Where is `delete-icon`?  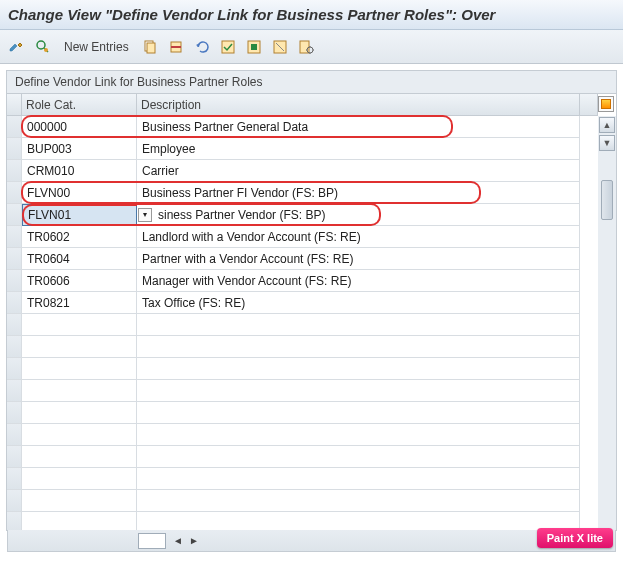 delete-icon is located at coordinates (176, 47).